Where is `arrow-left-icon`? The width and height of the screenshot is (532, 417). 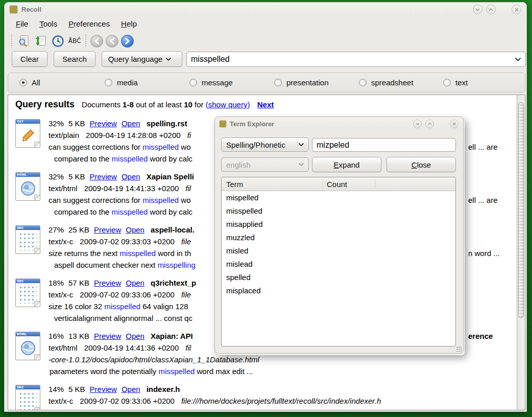 arrow-left-icon is located at coordinates (112, 41).